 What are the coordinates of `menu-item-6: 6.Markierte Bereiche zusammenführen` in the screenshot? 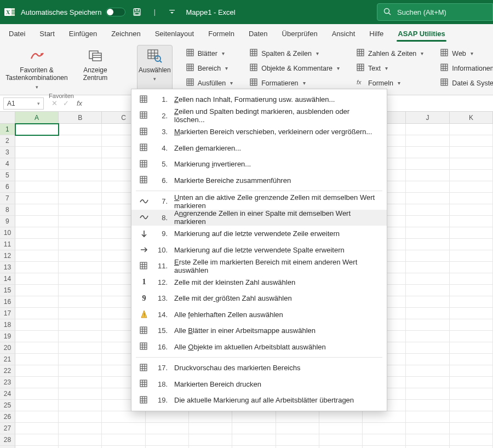 It's located at (259, 181).